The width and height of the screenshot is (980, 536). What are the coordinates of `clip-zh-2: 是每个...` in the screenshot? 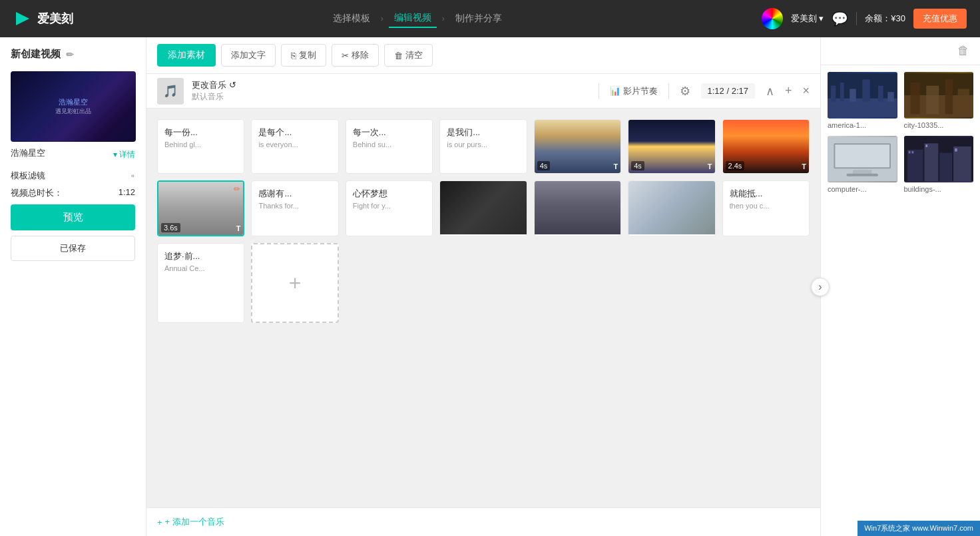 It's located at (294, 133).